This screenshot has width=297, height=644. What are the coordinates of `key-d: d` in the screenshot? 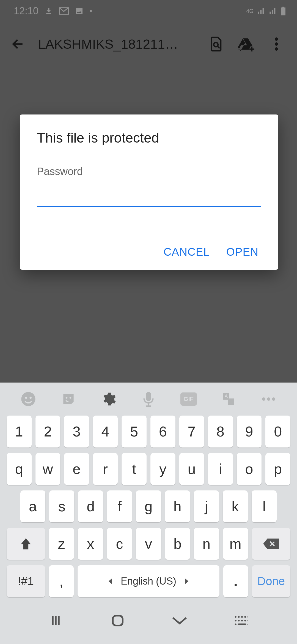 It's located at (91, 506).